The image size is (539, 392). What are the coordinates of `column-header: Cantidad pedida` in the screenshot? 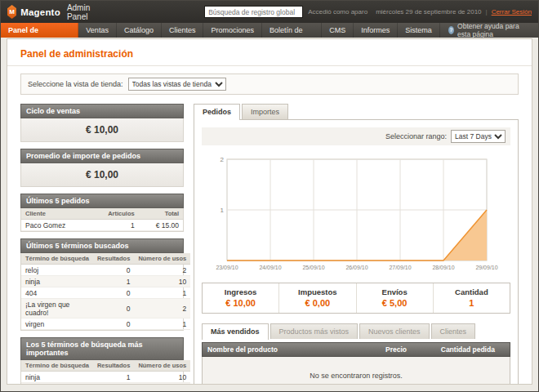 It's located at (473, 350).